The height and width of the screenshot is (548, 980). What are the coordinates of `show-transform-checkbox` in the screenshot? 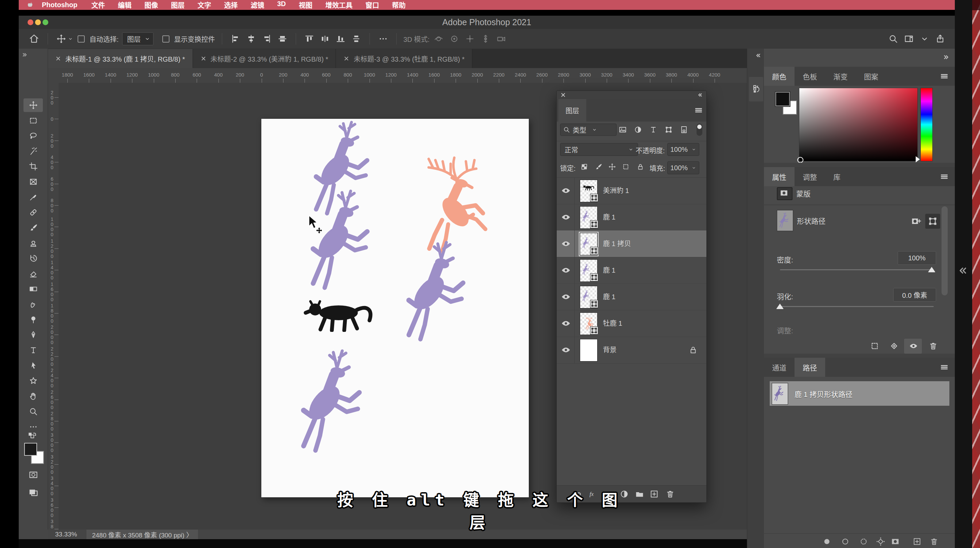 It's located at (166, 39).